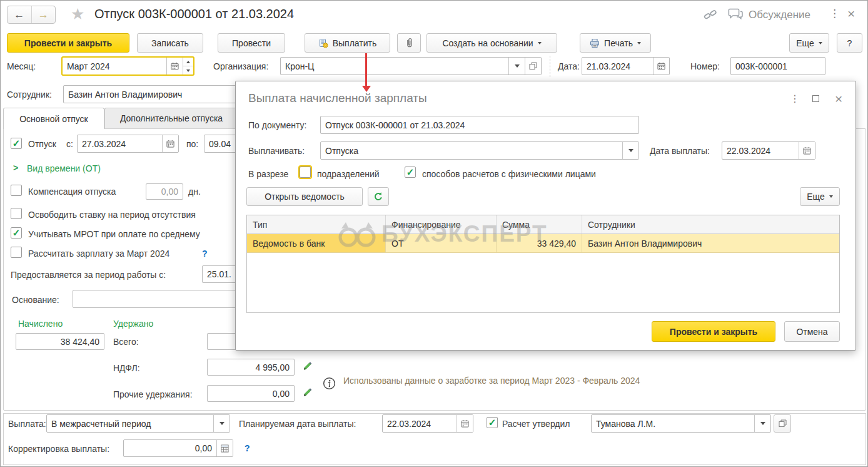  What do you see at coordinates (834, 14) in the screenshot?
I see `title-menu-dots-icon: ⋮` at bounding box center [834, 14].